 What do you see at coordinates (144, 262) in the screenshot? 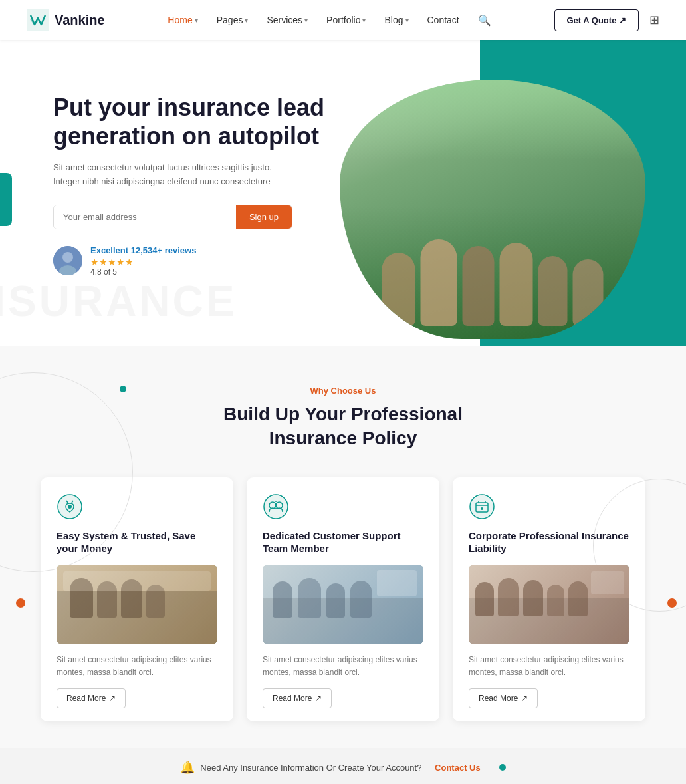
I see `star-rating: ★★★★★` at bounding box center [144, 262].